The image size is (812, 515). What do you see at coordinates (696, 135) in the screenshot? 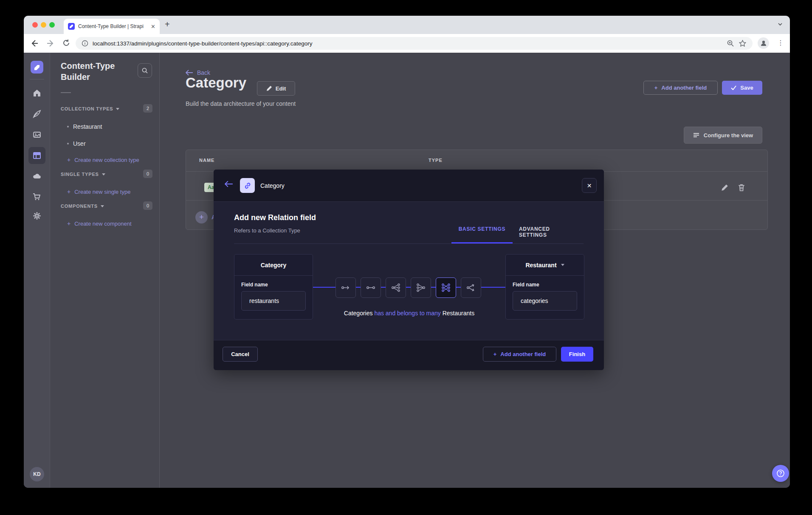
I see `layout-list-icon` at bounding box center [696, 135].